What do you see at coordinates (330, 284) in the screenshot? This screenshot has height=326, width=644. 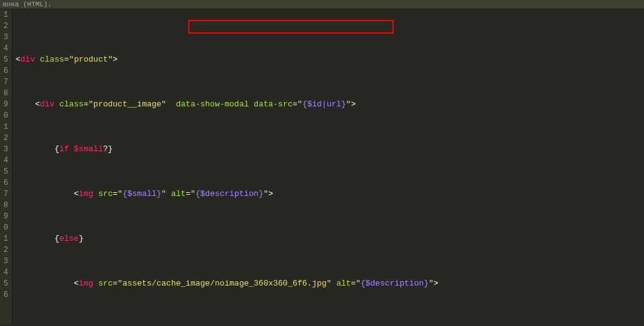 I see `code-line: <img src="assets/cache_image/noimage_360…` at bounding box center [330, 284].